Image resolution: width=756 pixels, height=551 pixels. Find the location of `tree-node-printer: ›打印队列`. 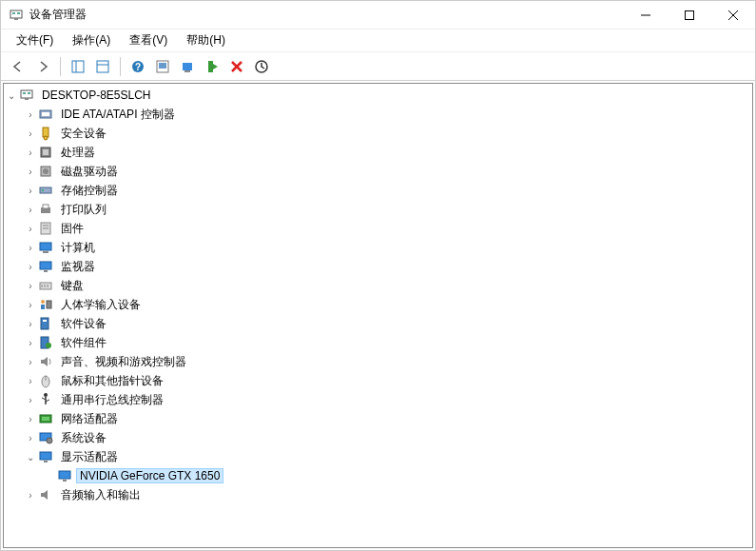

tree-node-printer: ›打印队列 is located at coordinates (378, 209).